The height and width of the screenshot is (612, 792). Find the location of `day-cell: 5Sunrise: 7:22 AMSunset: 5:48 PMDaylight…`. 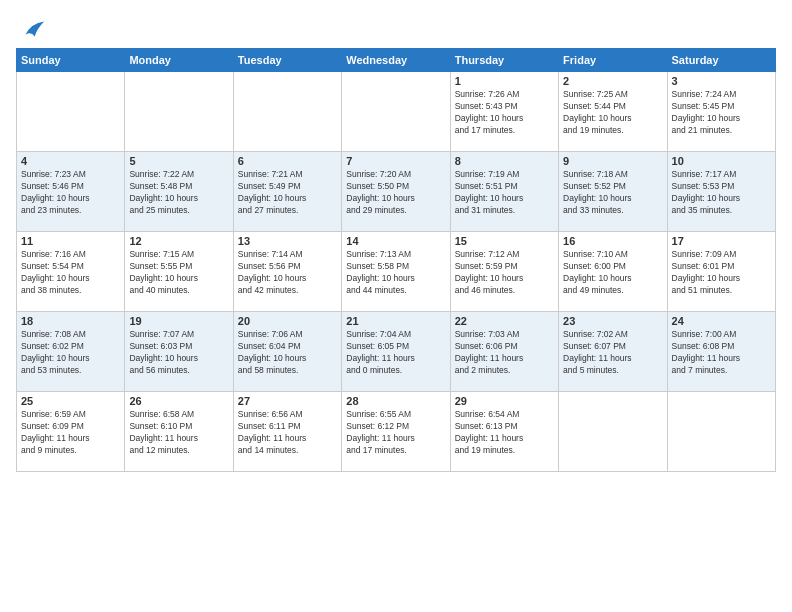

day-cell: 5Sunrise: 7:22 AMSunset: 5:48 PMDaylight… is located at coordinates (179, 192).